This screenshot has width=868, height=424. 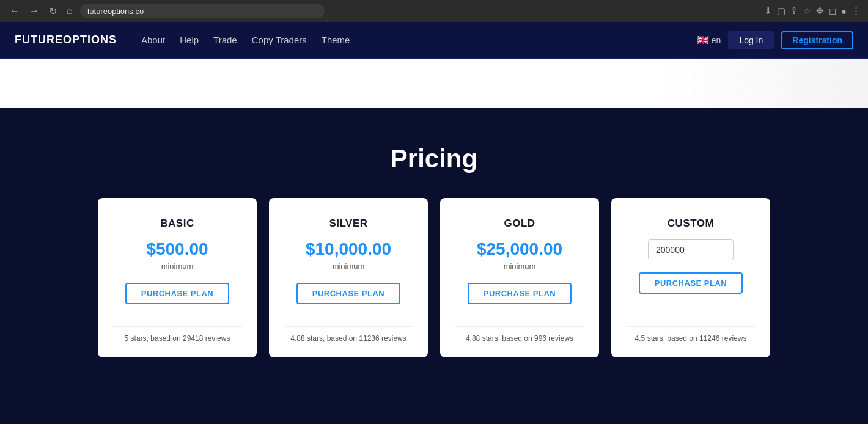 What do you see at coordinates (520, 249) in the screenshot?
I see `plan-price-gold: $25,000.00` at bounding box center [520, 249].